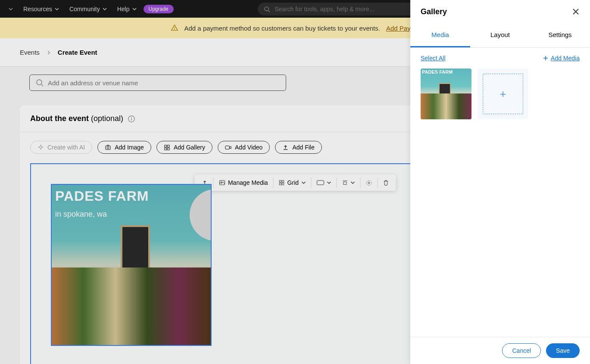 The width and height of the screenshot is (590, 364). I want to click on save-button: Save, so click(563, 351).